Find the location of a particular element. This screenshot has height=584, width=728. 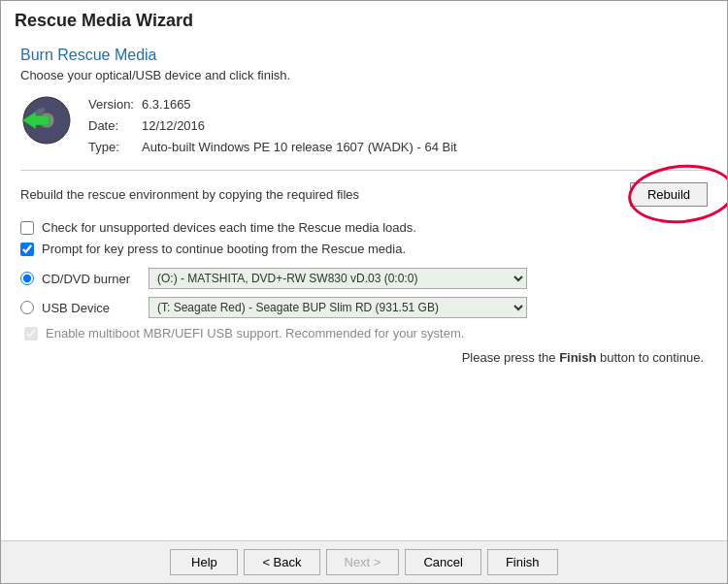

next-button: Next > is located at coordinates (363, 563).